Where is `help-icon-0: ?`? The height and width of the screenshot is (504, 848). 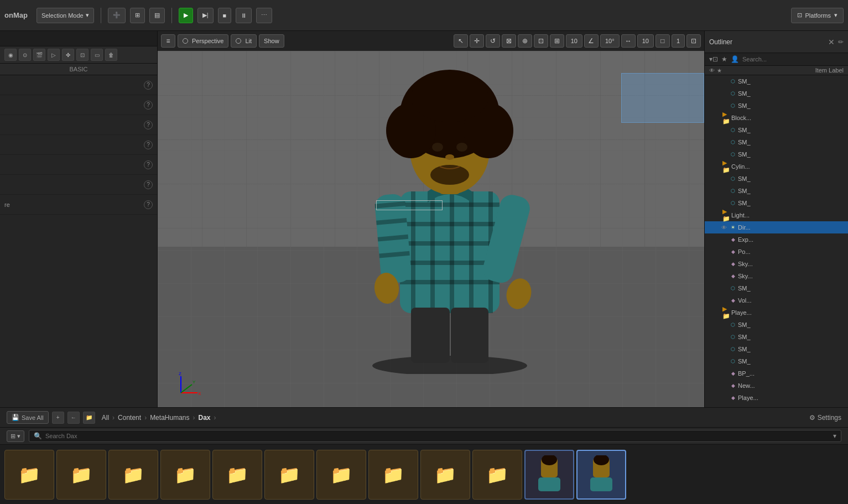
help-icon-0: ? is located at coordinates (148, 85).